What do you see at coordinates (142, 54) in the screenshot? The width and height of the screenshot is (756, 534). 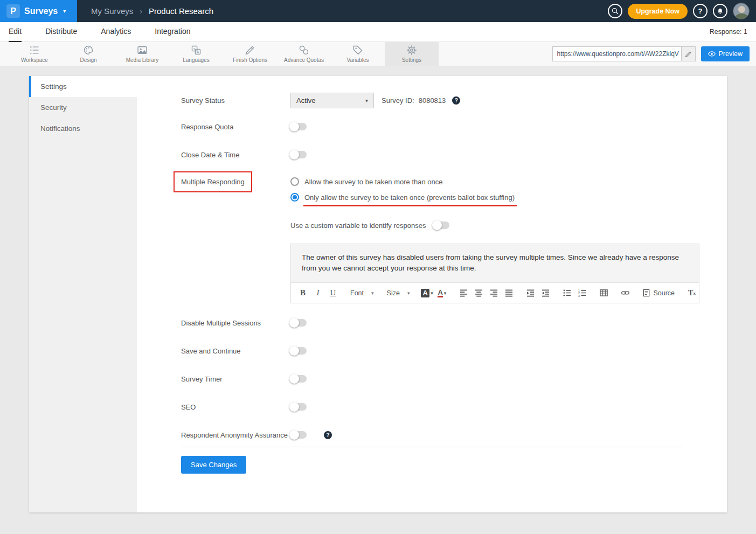 I see `toolbar-item-media-library: Media Library` at bounding box center [142, 54].